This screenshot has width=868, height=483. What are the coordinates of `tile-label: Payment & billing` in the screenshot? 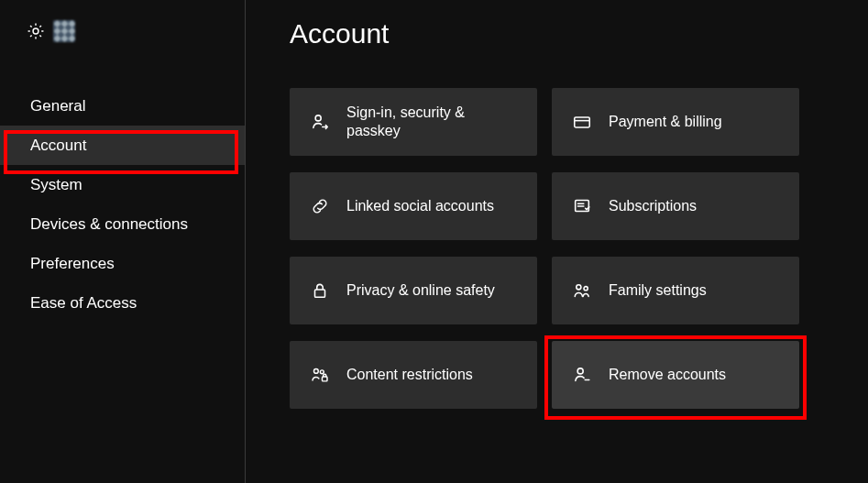 It's located at (665, 122).